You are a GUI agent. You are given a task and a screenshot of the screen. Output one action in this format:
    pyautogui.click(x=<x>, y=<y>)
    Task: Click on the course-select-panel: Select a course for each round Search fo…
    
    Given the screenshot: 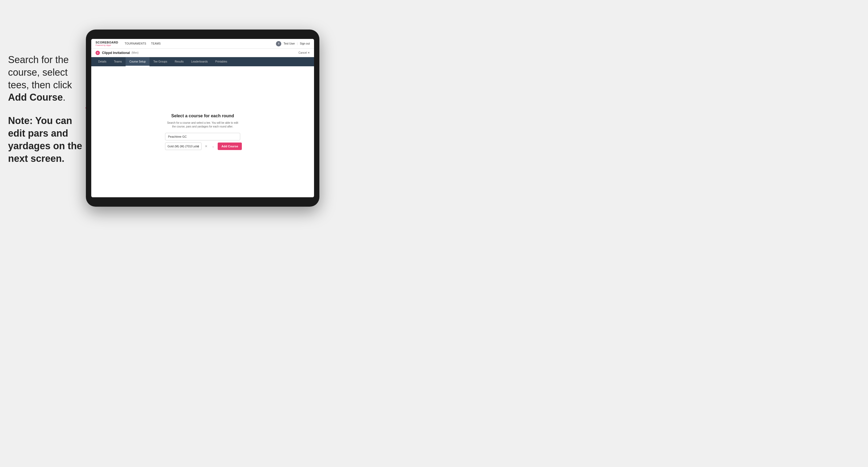 What is the action you would take?
    pyautogui.click(x=203, y=132)
    